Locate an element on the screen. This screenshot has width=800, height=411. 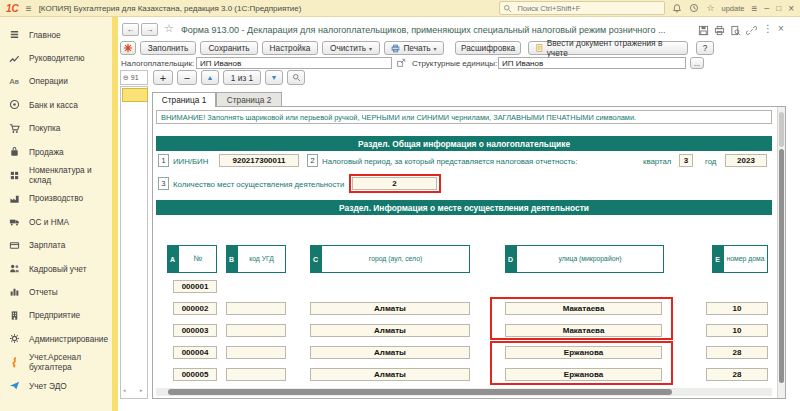
service-menu-icon: ≡ is located at coordinates (754, 8).